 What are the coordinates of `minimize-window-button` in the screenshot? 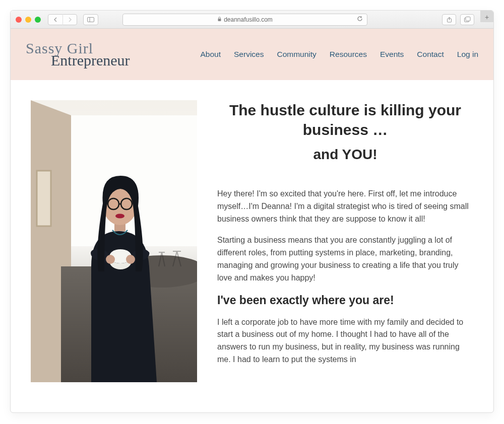 It's located at (28, 20).